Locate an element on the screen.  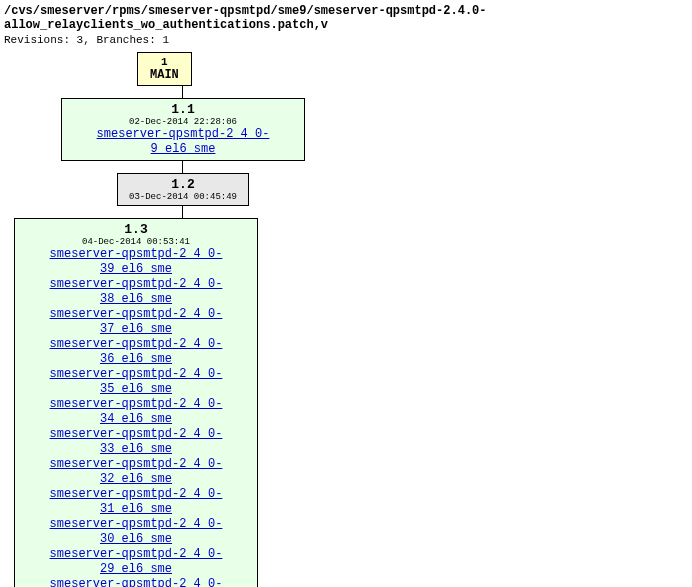
tag-link: smeserver-qpsmtpd-2_4_0-34_el6_sme is located at coordinates (136, 412).